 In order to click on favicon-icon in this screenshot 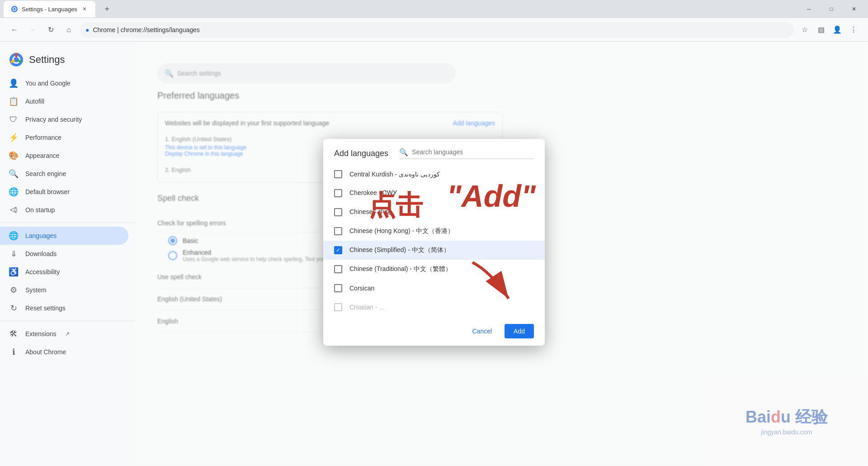, I will do `click(14, 9)`.